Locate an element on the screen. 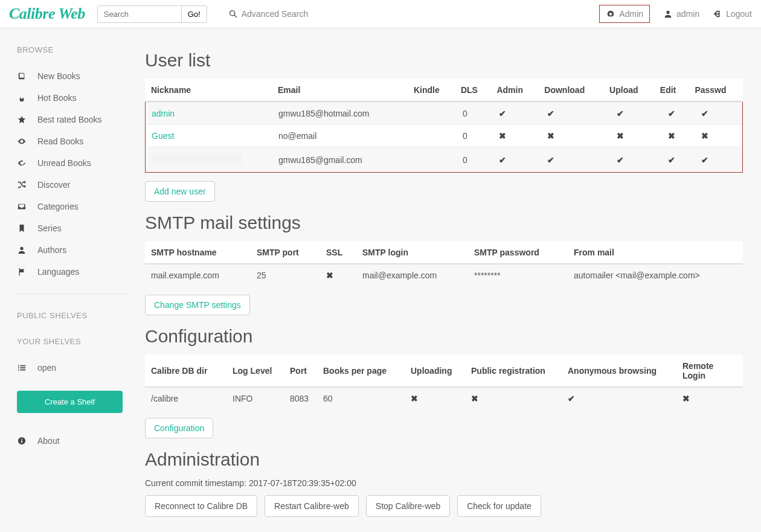 Image resolution: width=761 pixels, height=532 pixels. admin-link: Admin is located at coordinates (625, 14).